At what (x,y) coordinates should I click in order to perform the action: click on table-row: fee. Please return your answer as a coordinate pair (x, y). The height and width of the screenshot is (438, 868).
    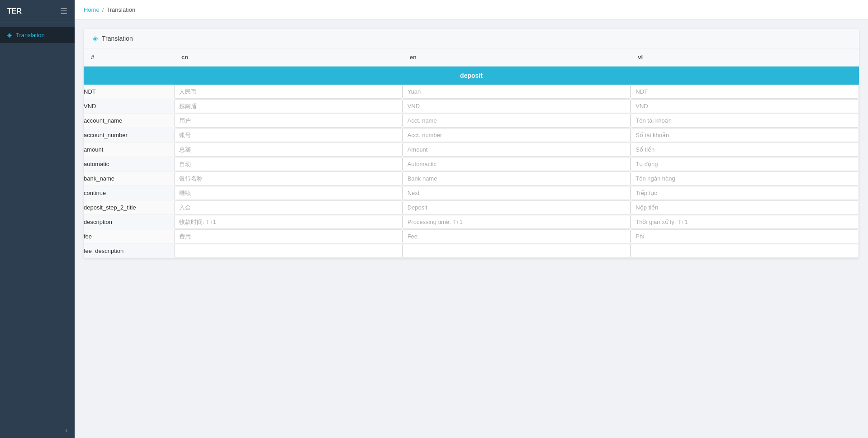
    Looking at the image, I should click on (471, 237).